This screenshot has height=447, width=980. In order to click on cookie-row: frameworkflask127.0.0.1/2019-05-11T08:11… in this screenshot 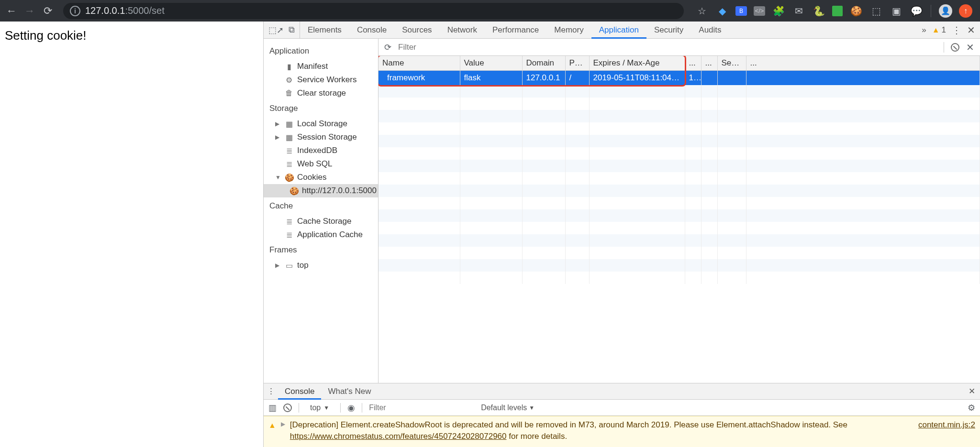, I will do `click(679, 78)`.